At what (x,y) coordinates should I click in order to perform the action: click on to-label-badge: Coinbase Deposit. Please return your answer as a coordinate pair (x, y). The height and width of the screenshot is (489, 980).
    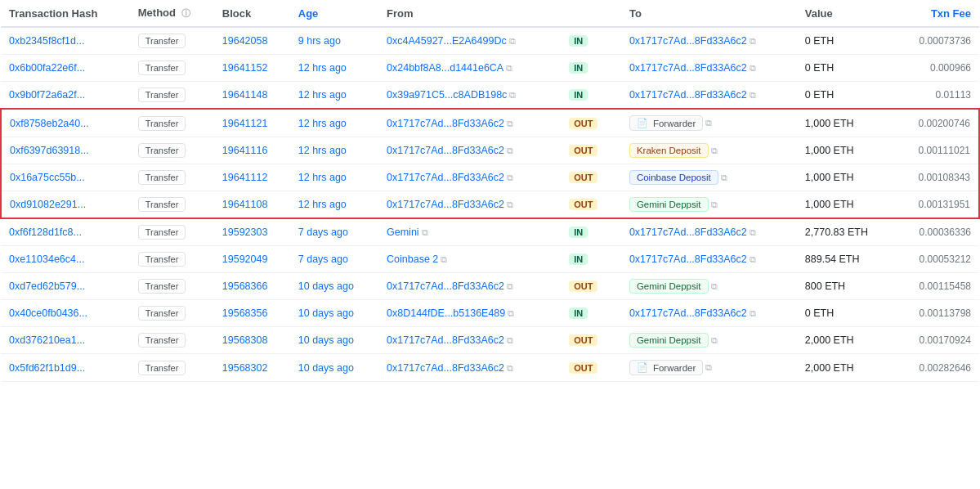
    Looking at the image, I should click on (673, 177).